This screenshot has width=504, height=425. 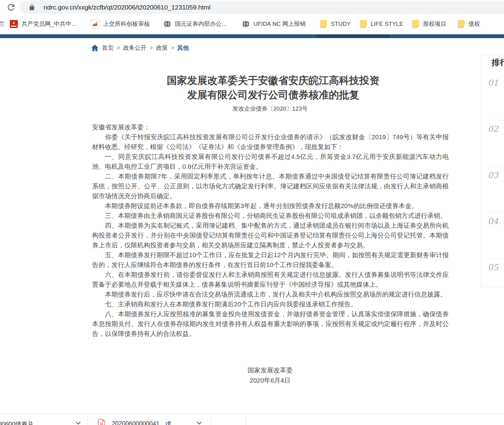 What do you see at coordinates (195, 24) in the screenshot?
I see `bookmark-item: 国元证券内部办公...` at bounding box center [195, 24].